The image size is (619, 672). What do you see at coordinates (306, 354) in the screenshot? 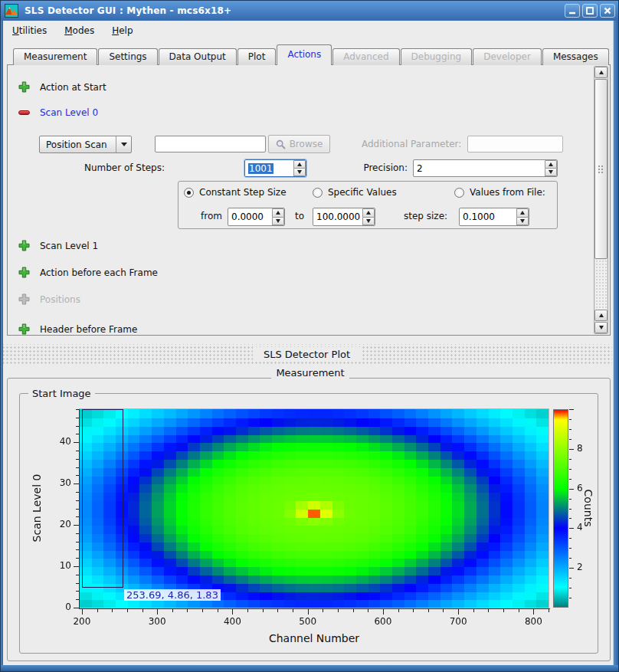
I see `splitter-label: SLS Detector Plot` at bounding box center [306, 354].